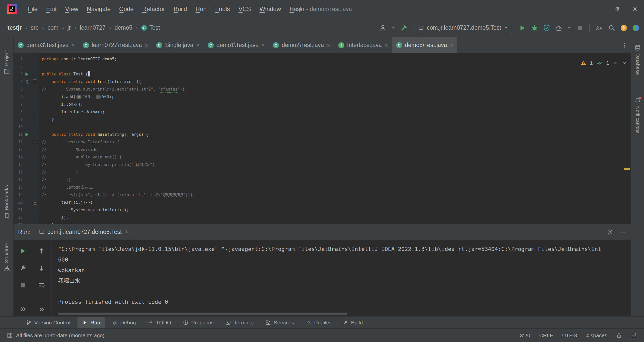  What do you see at coordinates (61, 104) in the screenshot?
I see `code-text: i.look();` at bounding box center [61, 104].